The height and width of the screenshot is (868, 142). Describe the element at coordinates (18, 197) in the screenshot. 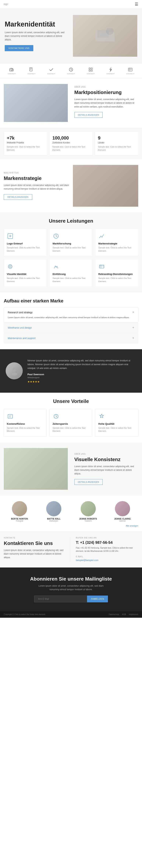

I see `strategy-details-button: DETAILS ANZEIGEN` at that location.